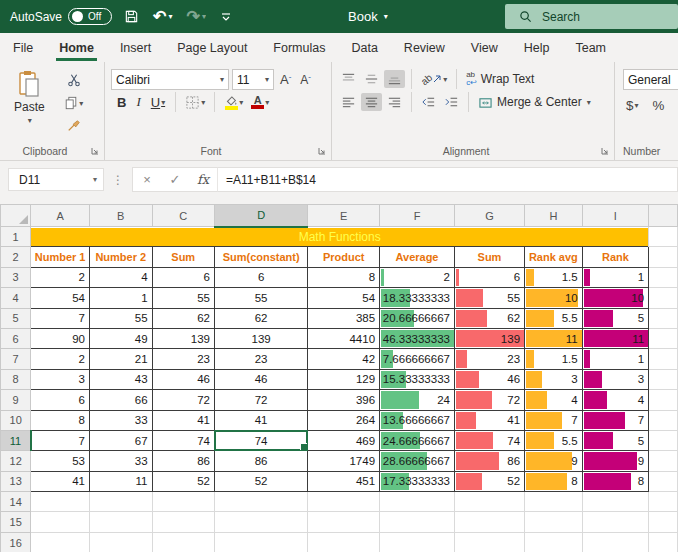 The image size is (678, 552). I want to click on autosave-toggle: Off, so click(90, 16).